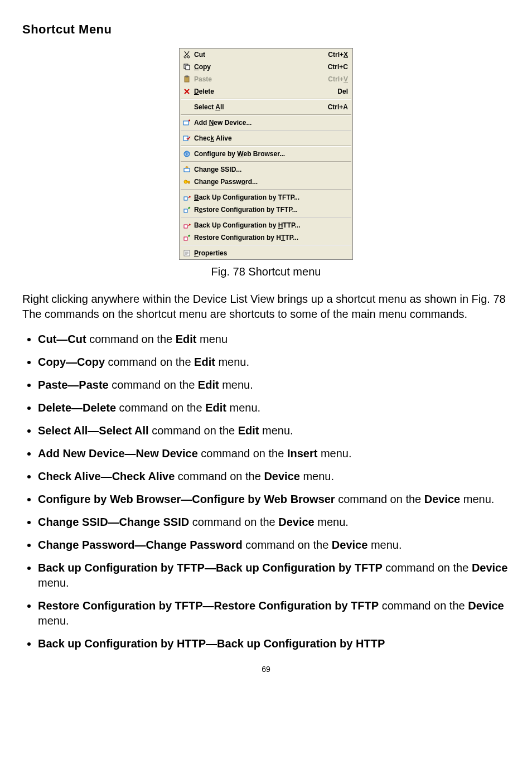 This screenshot has width=532, height=774. What do you see at coordinates (271, 182) in the screenshot?
I see `menu-label: Change Password...` at bounding box center [271, 182].